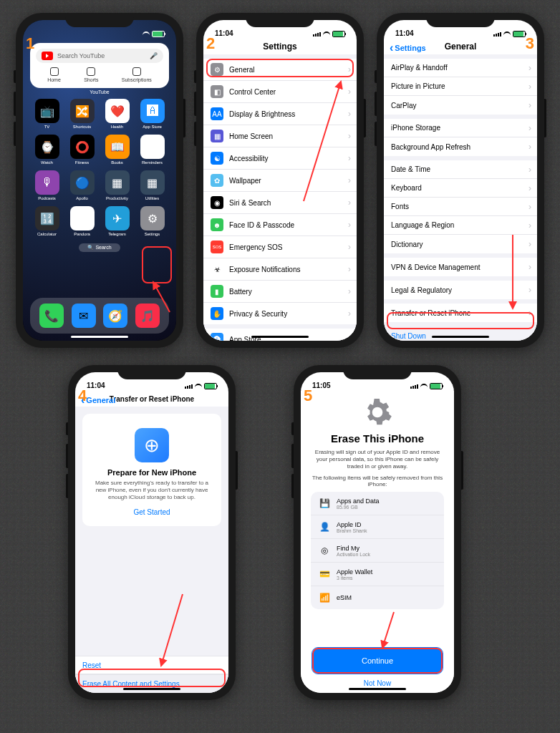 This screenshot has height=733, width=560. What do you see at coordinates (377, 661) in the screenshot?
I see `continue-button: Continue` at bounding box center [377, 661].